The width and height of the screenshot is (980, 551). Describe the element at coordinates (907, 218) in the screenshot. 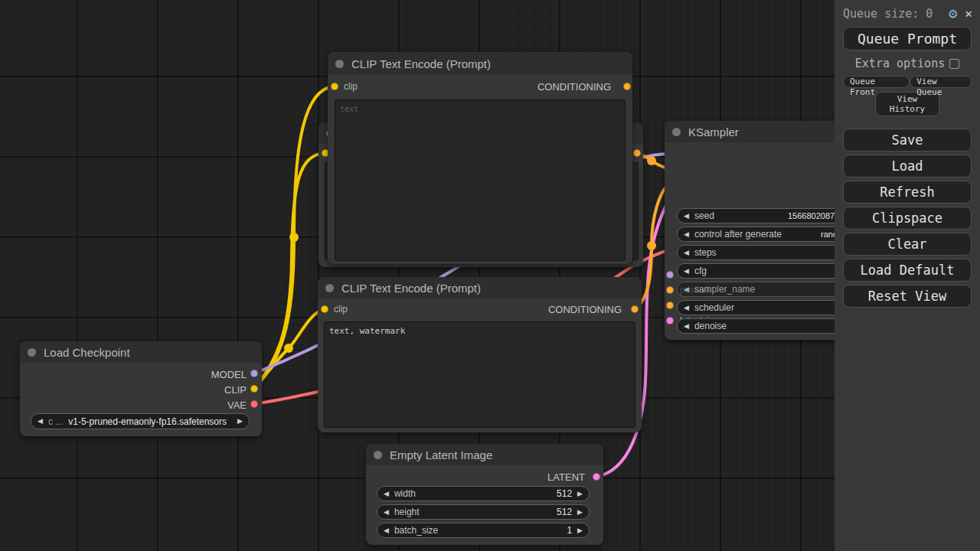

I see `clipspace-button: Clipspace` at that location.